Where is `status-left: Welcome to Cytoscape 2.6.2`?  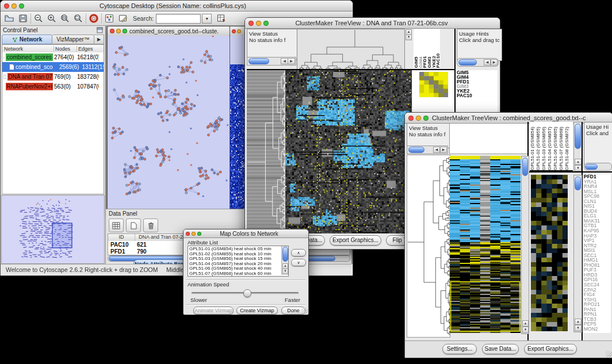
status-left: Welcome to Cytoscape 2.6.2 is located at coordinates (44, 270).